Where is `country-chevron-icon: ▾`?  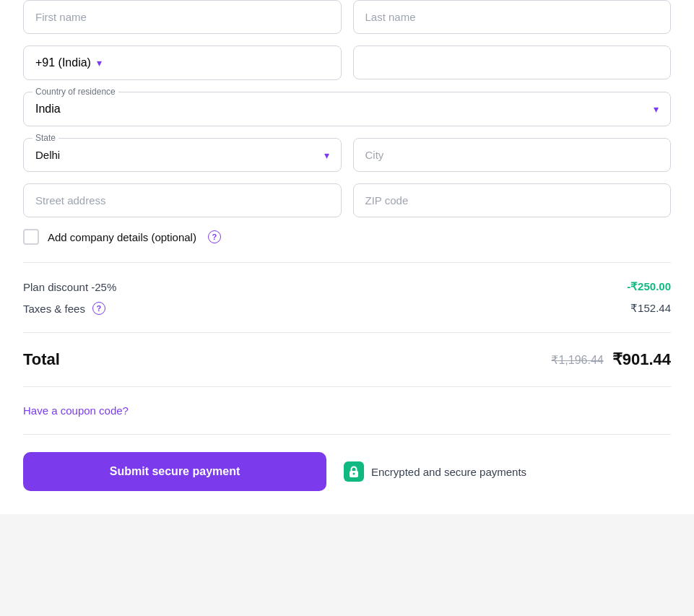
country-chevron-icon: ▾ is located at coordinates (656, 109).